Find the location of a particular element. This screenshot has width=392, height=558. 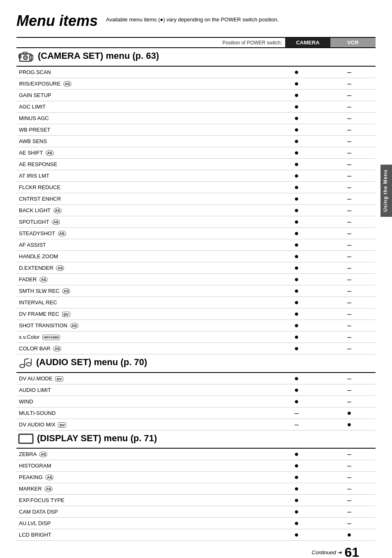

vcr-column-header: VCR is located at coordinates (353, 43).